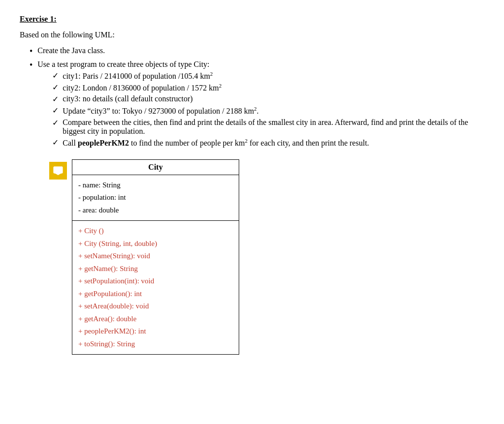  What do you see at coordinates (268, 143) in the screenshot?
I see `check-item-6: ✓ Call peoplePerKM2 to find the number o…` at bounding box center [268, 143].